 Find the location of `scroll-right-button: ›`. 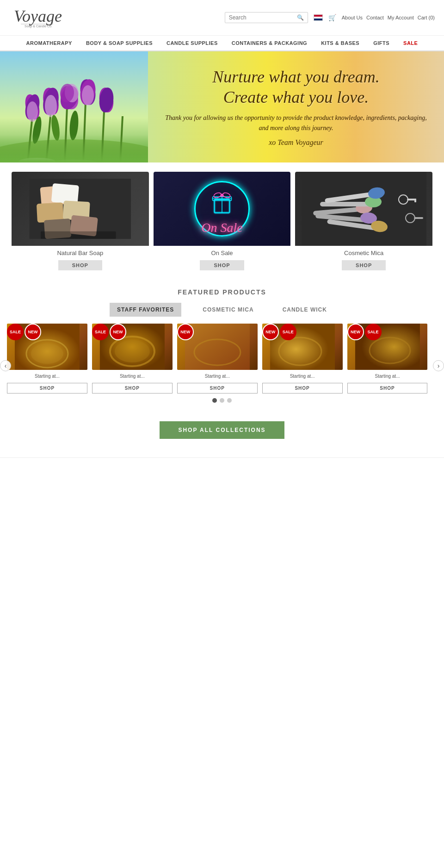

scroll-right-button: › is located at coordinates (438, 366).